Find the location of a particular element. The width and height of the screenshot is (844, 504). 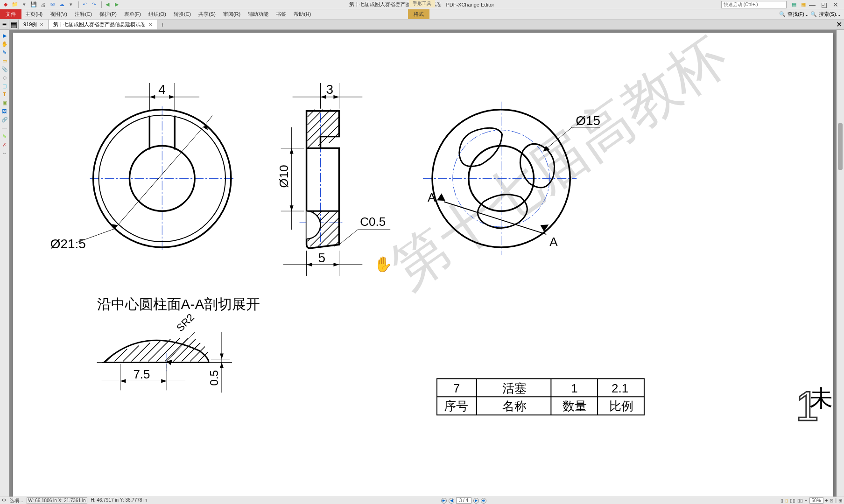

title-block: 7 活塞 1 2.1 序号 名称 数量 比例 is located at coordinates (541, 397).